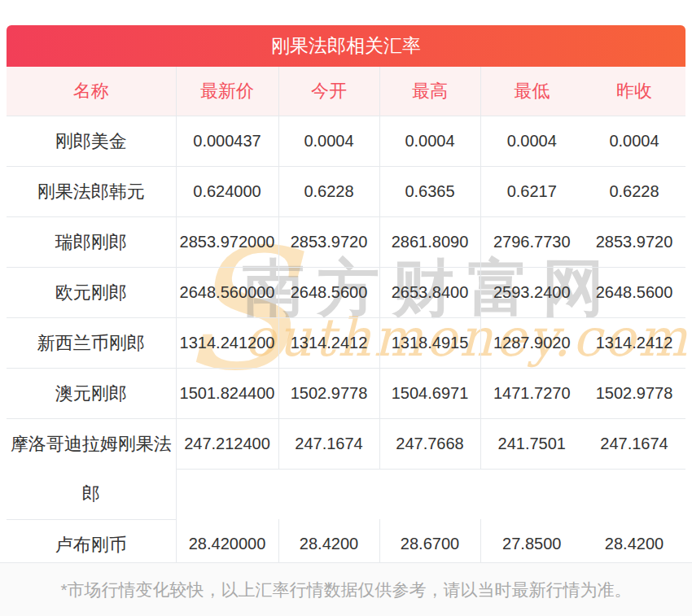 The height and width of the screenshot is (616, 692). What do you see at coordinates (227, 142) in the screenshot?
I see `cell-latest: 0.000437` at bounding box center [227, 142].